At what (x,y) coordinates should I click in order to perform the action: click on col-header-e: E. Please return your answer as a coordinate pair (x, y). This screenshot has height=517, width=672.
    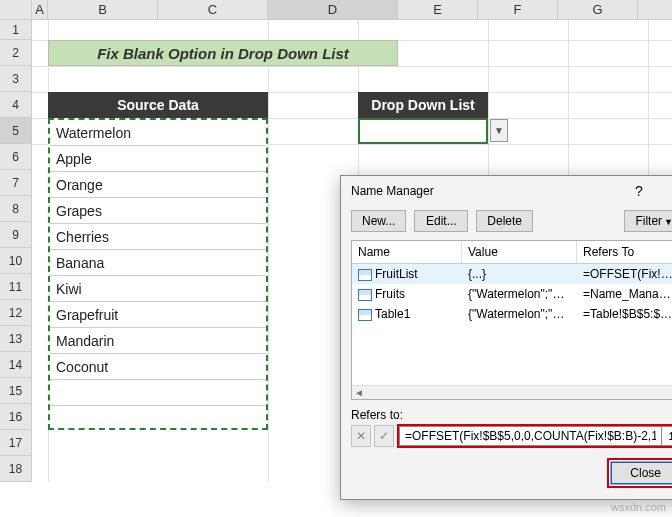
    Looking at the image, I should click on (438, 10).